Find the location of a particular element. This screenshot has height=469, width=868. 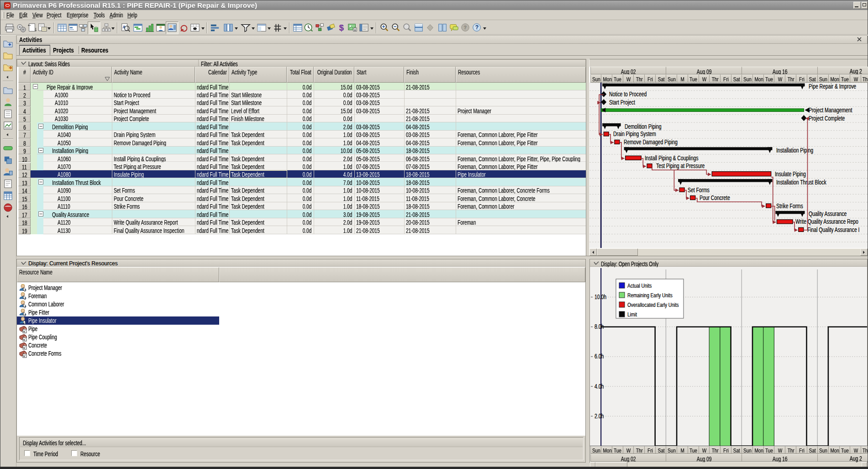

svg-text: Pour Concrete is located at coordinates (715, 198).